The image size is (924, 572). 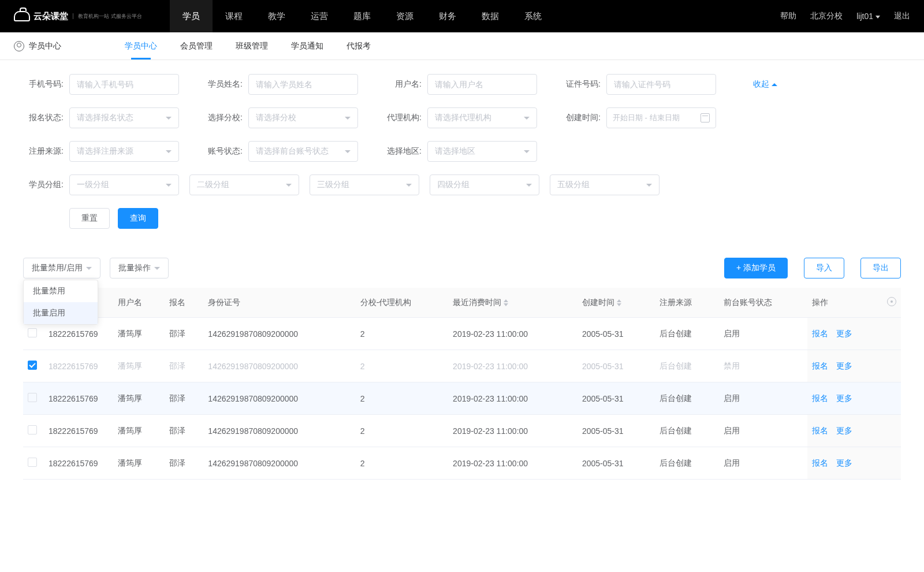 I want to click on col-header-9: 前台账号状态, so click(x=763, y=303).